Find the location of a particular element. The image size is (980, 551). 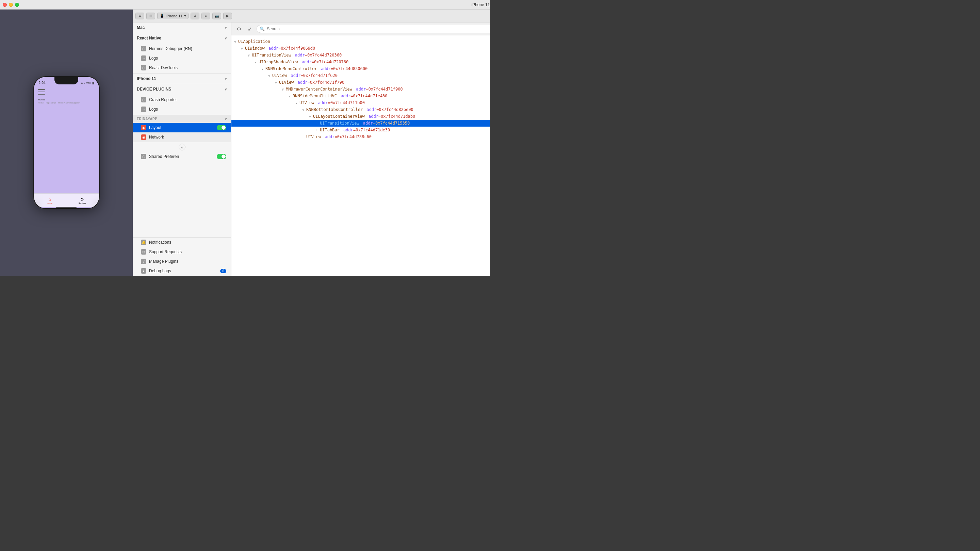

tree-node-mm-drawer: ∨ MMDrawerCenterContainerView addr =0x7f… is located at coordinates (361, 89).